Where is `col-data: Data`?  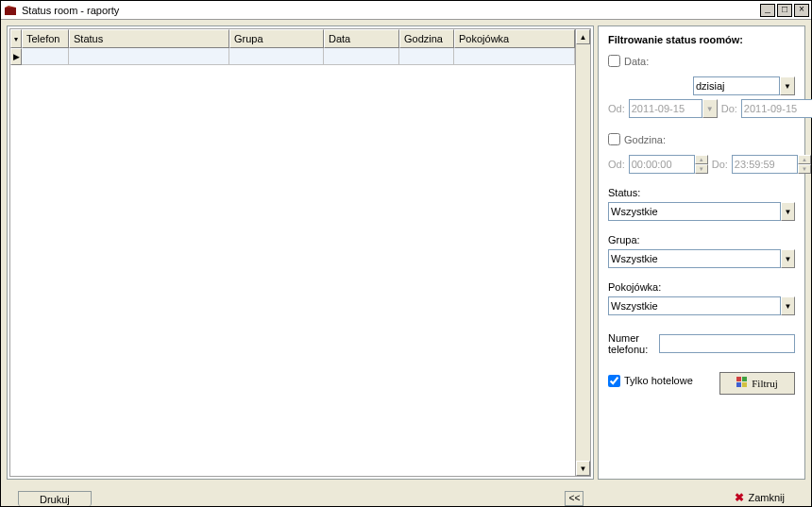 col-data: Data is located at coordinates (362, 39).